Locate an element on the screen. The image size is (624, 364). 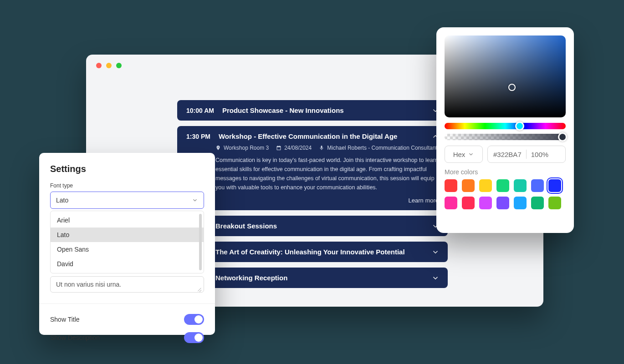
divider is located at coordinates (127, 304).